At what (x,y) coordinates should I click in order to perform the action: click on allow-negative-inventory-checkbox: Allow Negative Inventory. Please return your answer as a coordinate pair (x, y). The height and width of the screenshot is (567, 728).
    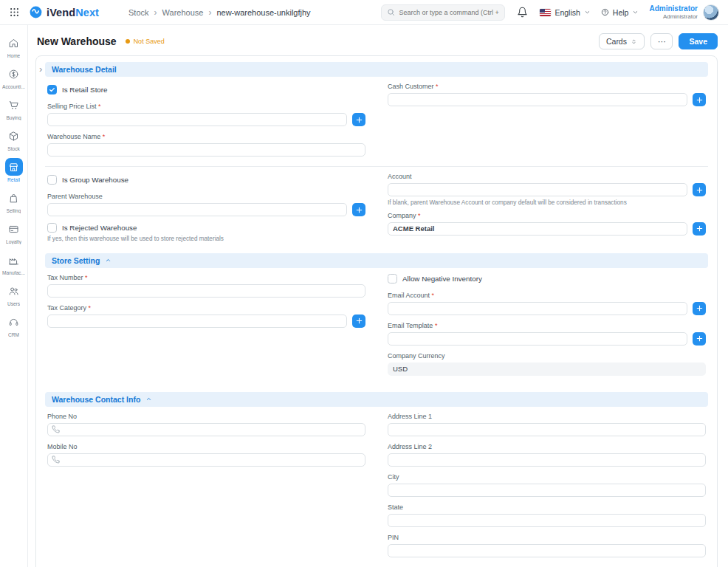
    Looking at the image, I should click on (546, 279).